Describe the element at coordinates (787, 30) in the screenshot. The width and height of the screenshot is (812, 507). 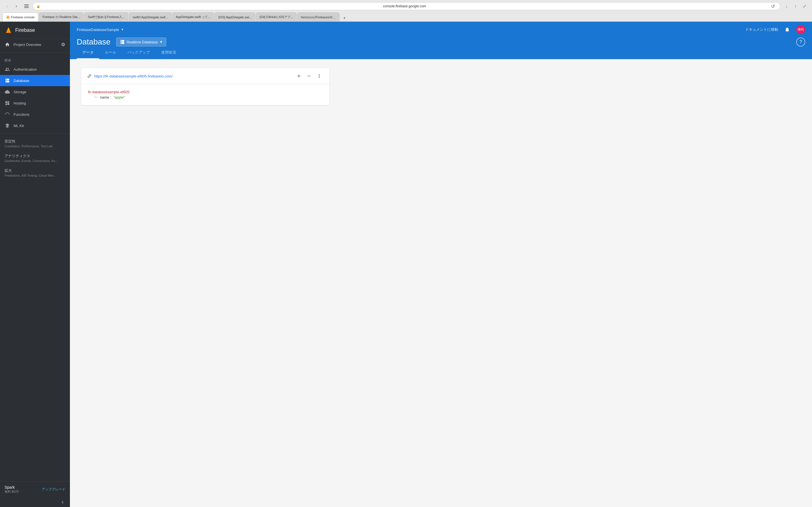
I see `notification-button` at that location.